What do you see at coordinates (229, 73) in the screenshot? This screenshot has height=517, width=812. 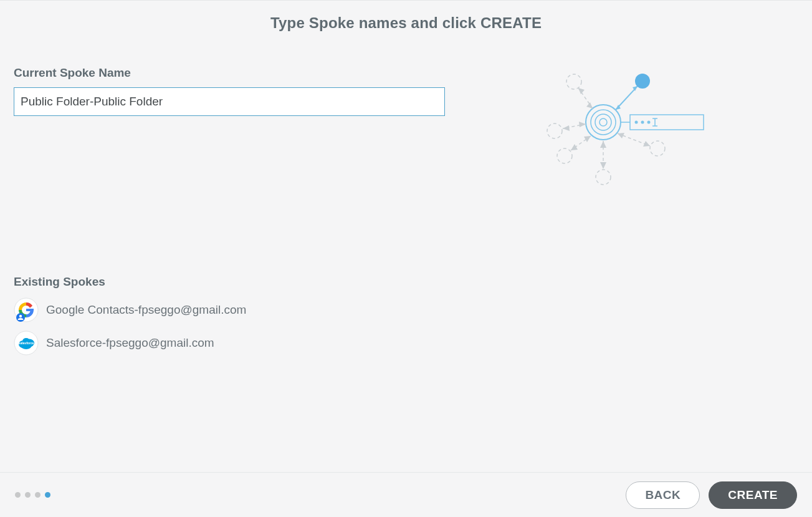 I see `current-spoke-label: Current Spoke Name` at bounding box center [229, 73].